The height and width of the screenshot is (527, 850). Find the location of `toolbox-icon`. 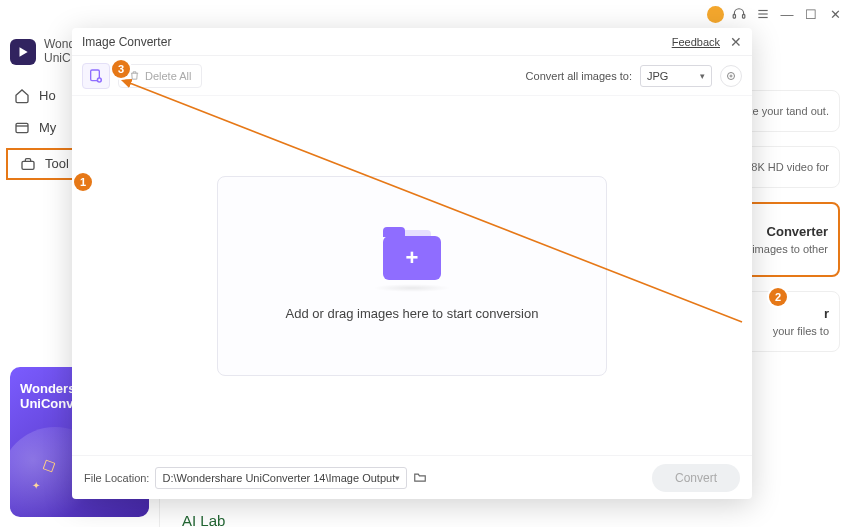

toolbox-icon is located at coordinates (28, 164).